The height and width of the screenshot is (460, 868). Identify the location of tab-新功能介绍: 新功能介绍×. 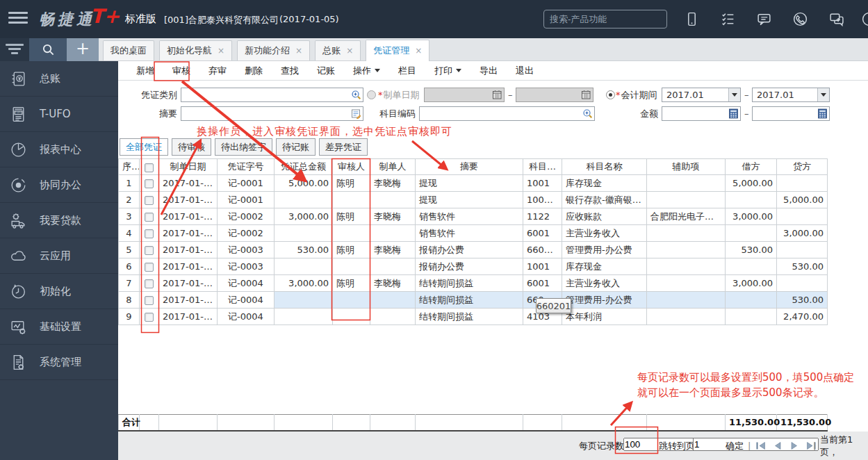
(274, 50).